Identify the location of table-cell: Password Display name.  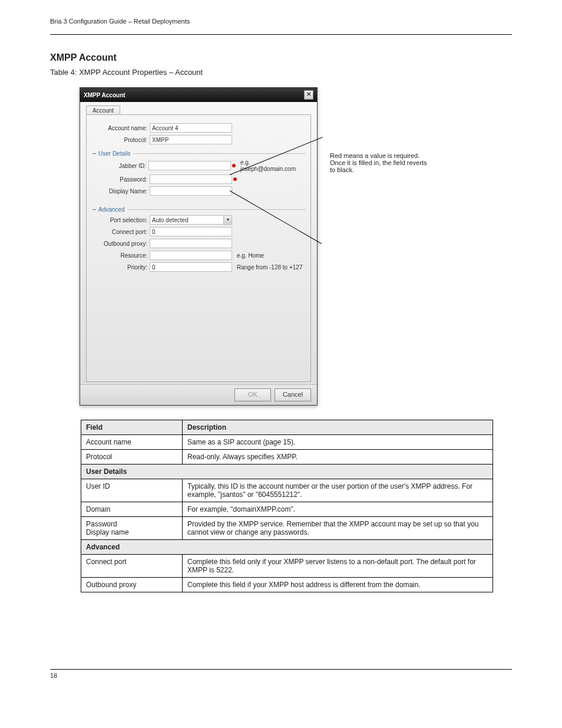
(132, 528).